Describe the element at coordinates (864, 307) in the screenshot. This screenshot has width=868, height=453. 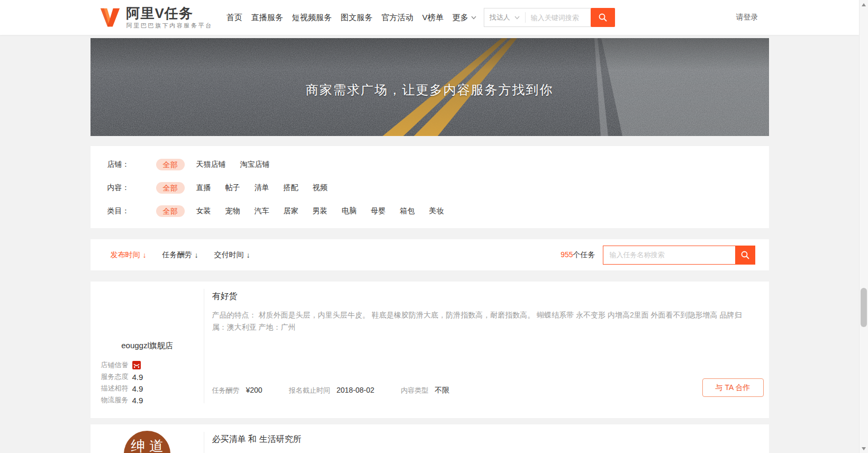
I see `scrollbar-thumb` at that location.